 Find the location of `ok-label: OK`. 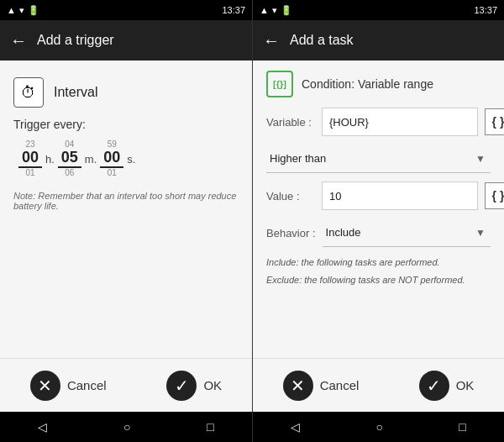

ok-label: OK is located at coordinates (213, 385).